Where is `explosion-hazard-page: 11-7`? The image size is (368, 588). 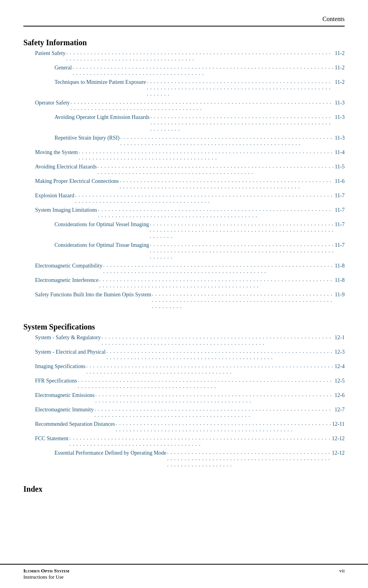 explosion-hazard-page: 11-7 is located at coordinates (340, 196).